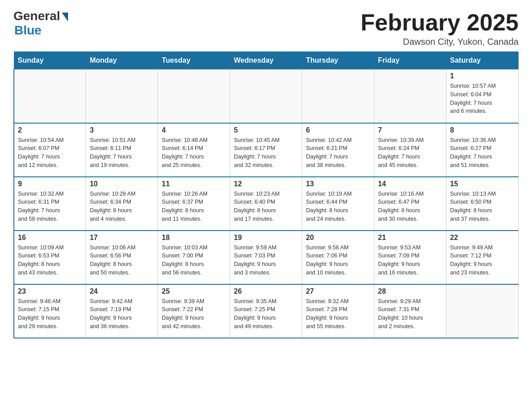 The height and width of the screenshot is (411, 532). Describe the element at coordinates (482, 261) in the screenshot. I see `day-info: Sunrise: 9:49 AM Sunset: 7:12 PM Dayligh…` at that location.